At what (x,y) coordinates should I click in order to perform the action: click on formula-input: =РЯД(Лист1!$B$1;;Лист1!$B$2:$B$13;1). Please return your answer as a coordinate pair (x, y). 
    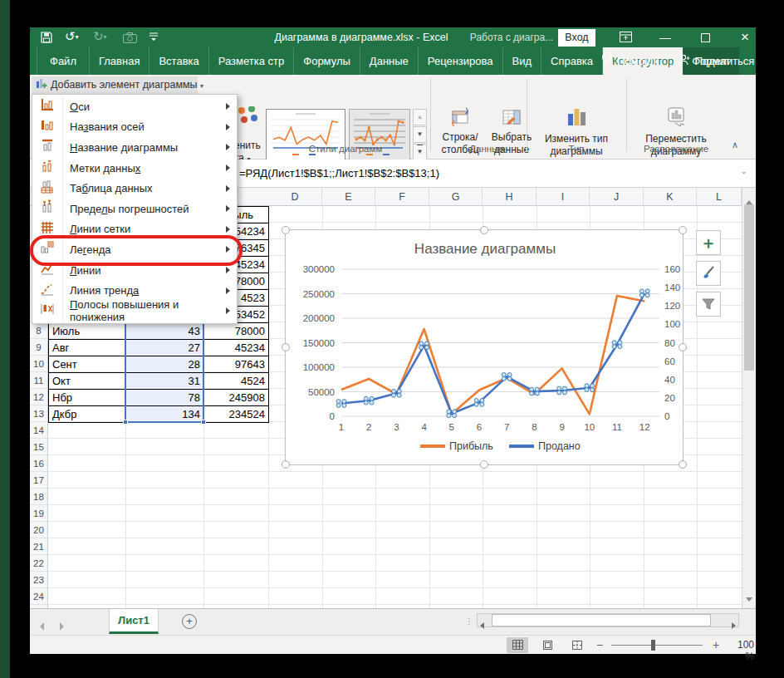
    Looking at the image, I should click on (484, 173).